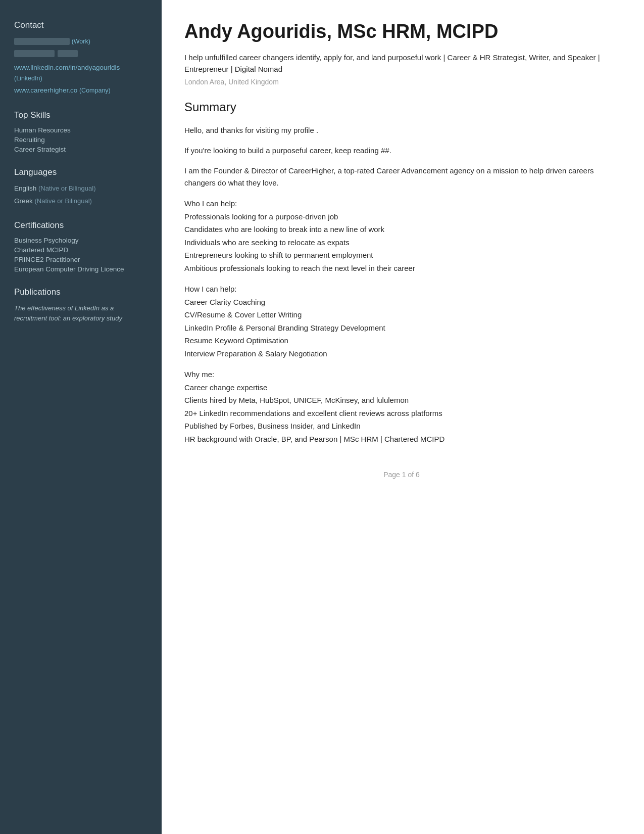 Image resolution: width=644 pixels, height=834 pixels. Describe the element at coordinates (402, 217) in the screenshot. I see `who-line-1: Professionals looking for a purpose-driv…` at that location.